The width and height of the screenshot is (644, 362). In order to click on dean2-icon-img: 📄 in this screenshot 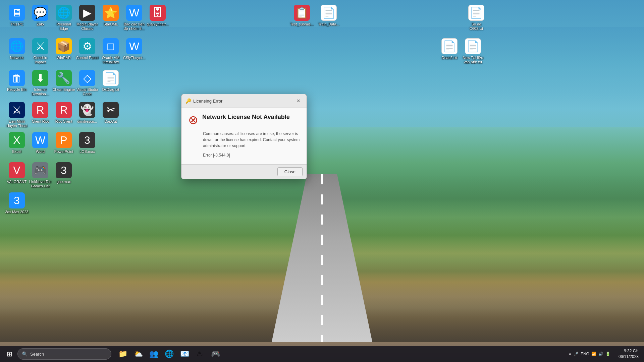, I will do `click(449, 46)`.